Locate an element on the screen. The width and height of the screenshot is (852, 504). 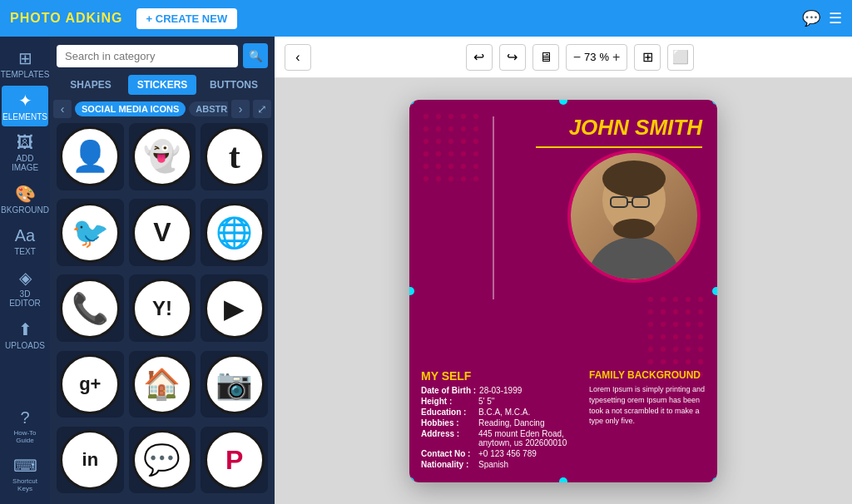
handle-left-center is located at coordinates (412, 291).